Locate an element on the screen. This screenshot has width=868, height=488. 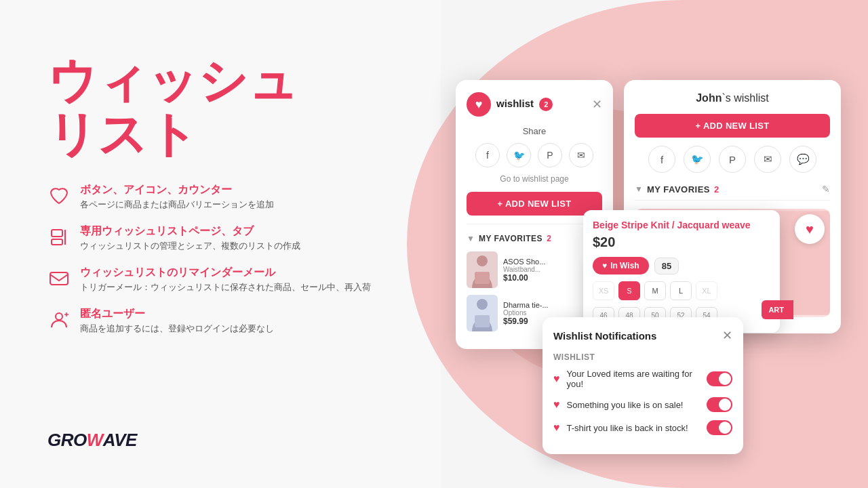
social-icons-share: f 🐦 P ✉ is located at coordinates (534, 155).